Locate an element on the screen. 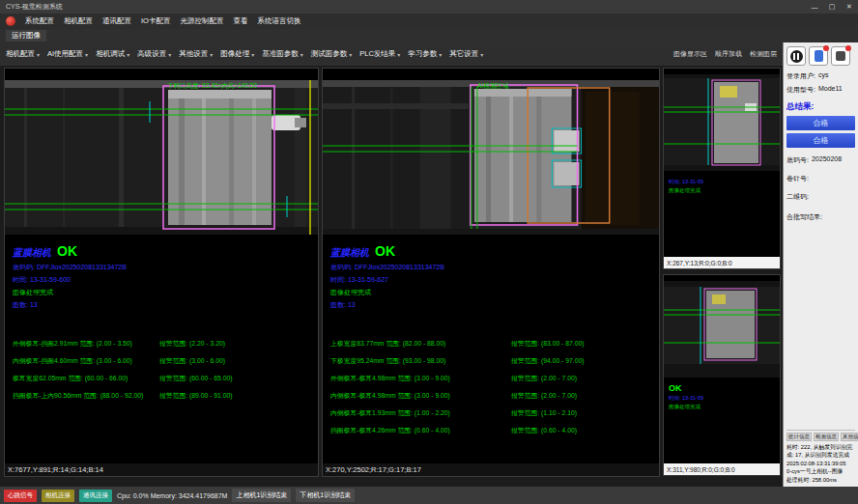 The width and height of the screenshot is (858, 504). measurement-value: 内侧极耳-挡圈4.60mm 范围: (3.00 - 6.00) is located at coordinates (86, 361).